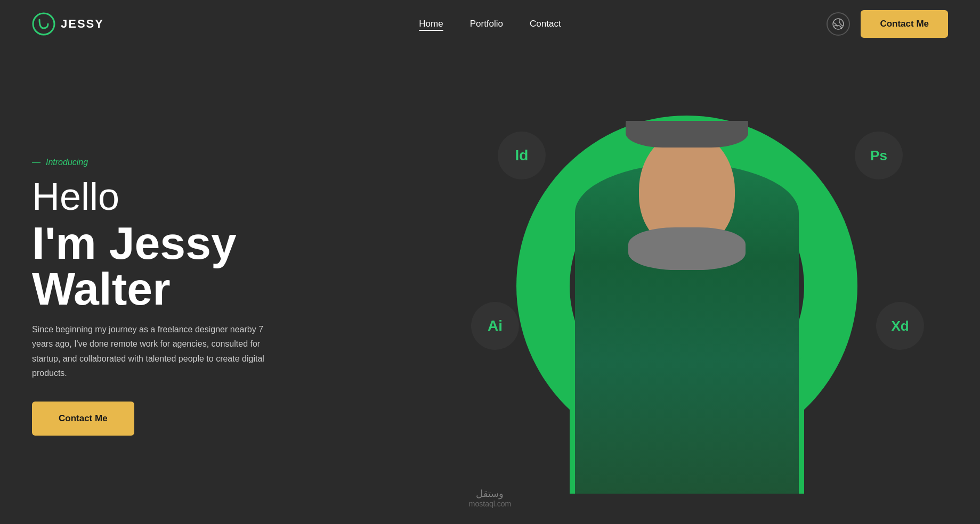  What do you see at coordinates (490, 504) in the screenshot?
I see `watermark-url: mostaql.com` at bounding box center [490, 504].